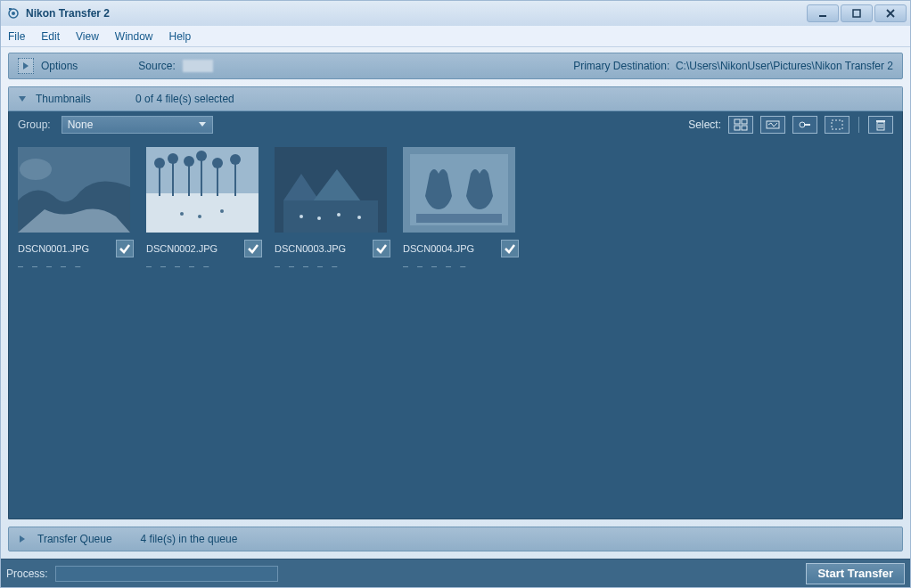 The image size is (911, 588). What do you see at coordinates (456, 573) in the screenshot?
I see `footer-bar: Process: Start Transfer` at bounding box center [456, 573].